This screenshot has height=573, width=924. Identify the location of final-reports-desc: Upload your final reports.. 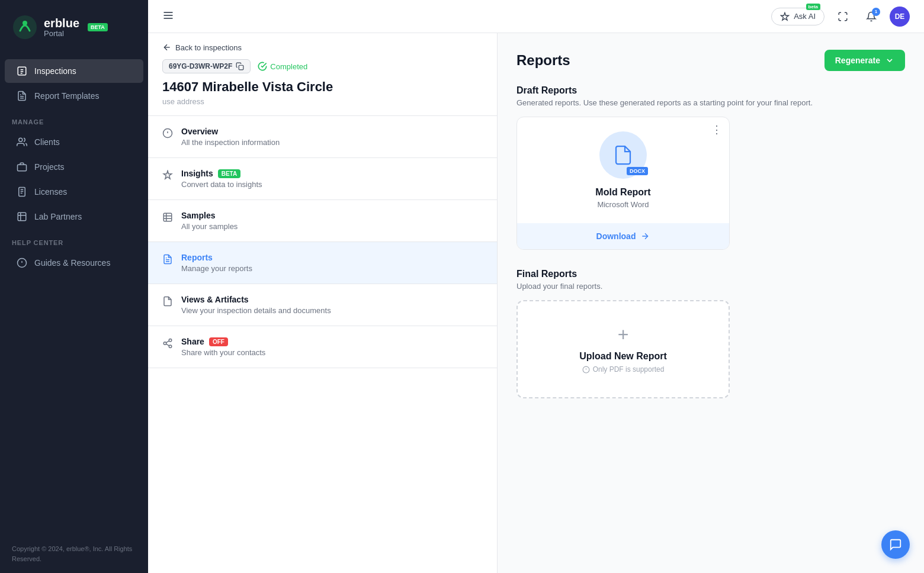
(711, 286).